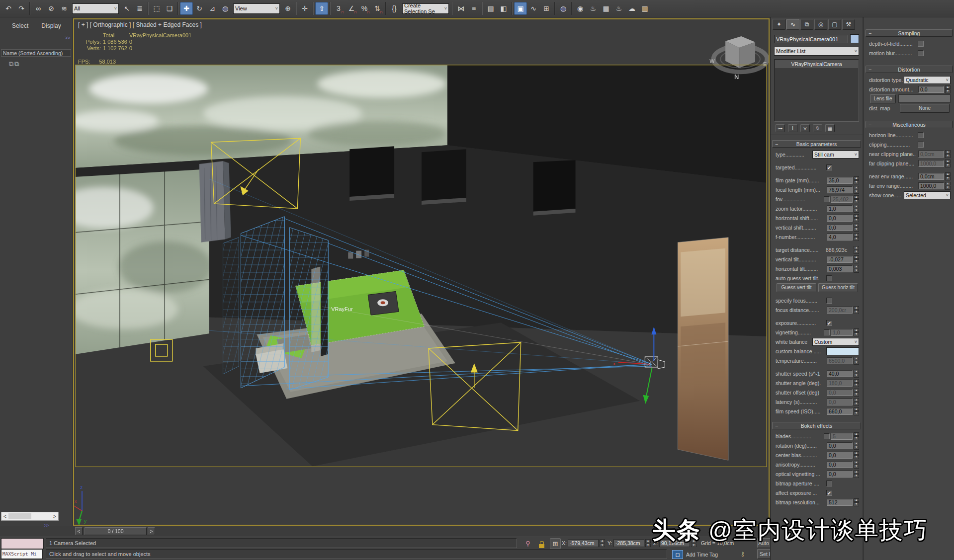 The width and height of the screenshot is (954, 560). Describe the element at coordinates (840, 310) in the screenshot. I see `param-field: 200,0cr` at that location.